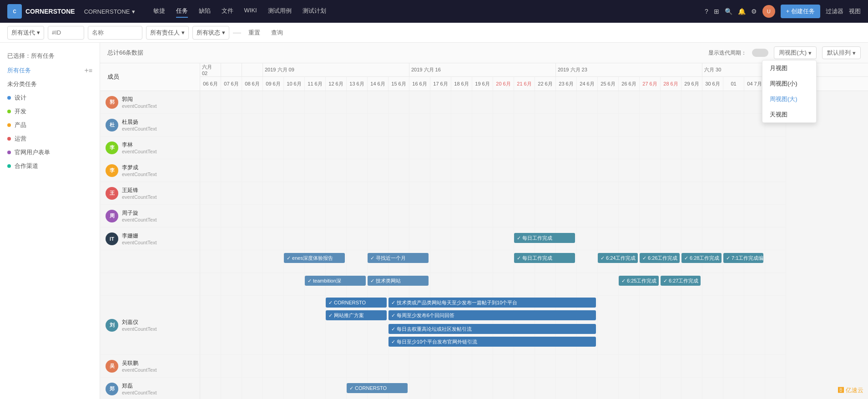  I want to click on view-label: 视图, so click(855, 11).